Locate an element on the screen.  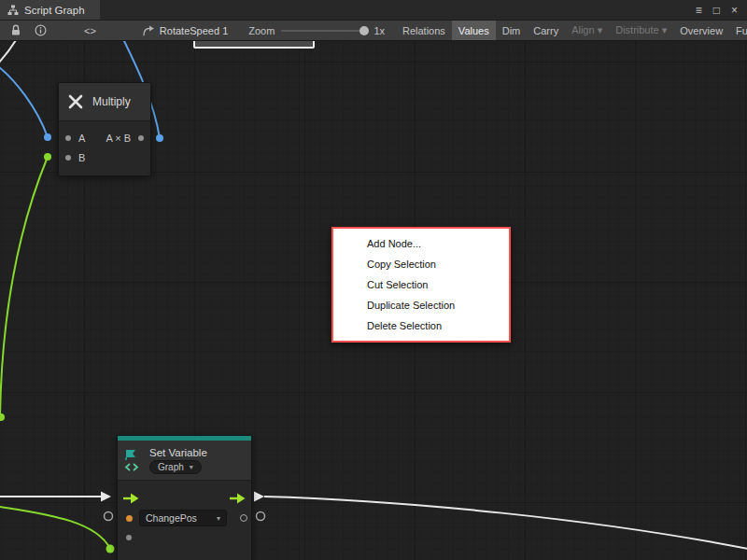
flow-input-arrow-icon is located at coordinates (131, 498).